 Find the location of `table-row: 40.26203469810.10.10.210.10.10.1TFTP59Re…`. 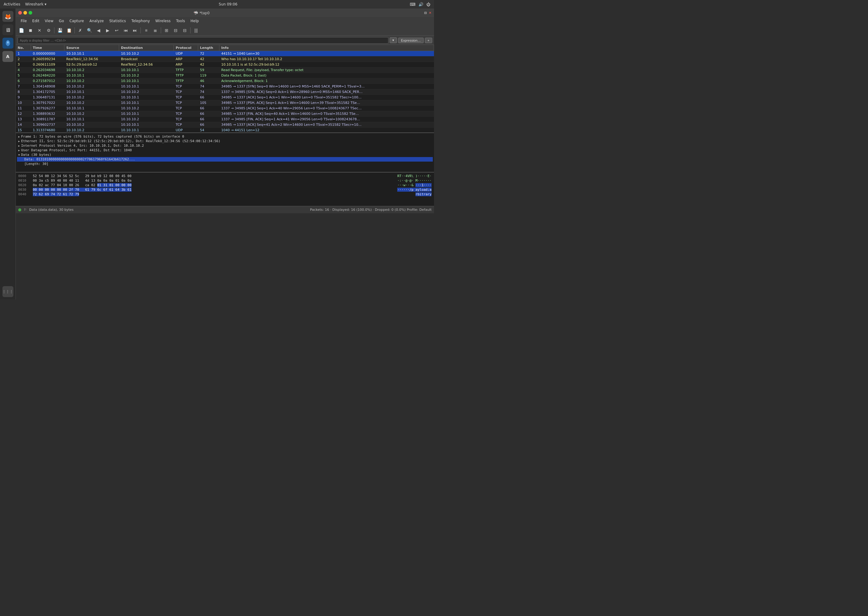

table-row: 40.26203469810.10.10.210.10.10.1TFTP59Re… is located at coordinates (225, 70).